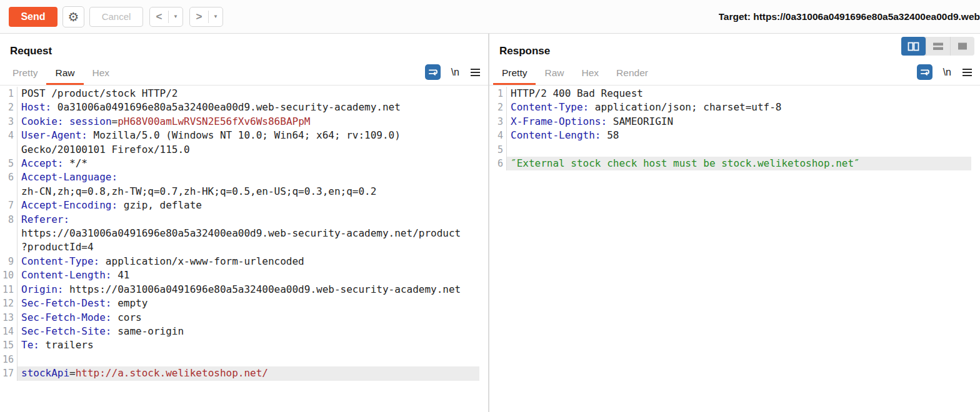 The height and width of the screenshot is (412, 980). I want to click on editor-line: 1POST /product/stock HTTP/2, so click(244, 94).